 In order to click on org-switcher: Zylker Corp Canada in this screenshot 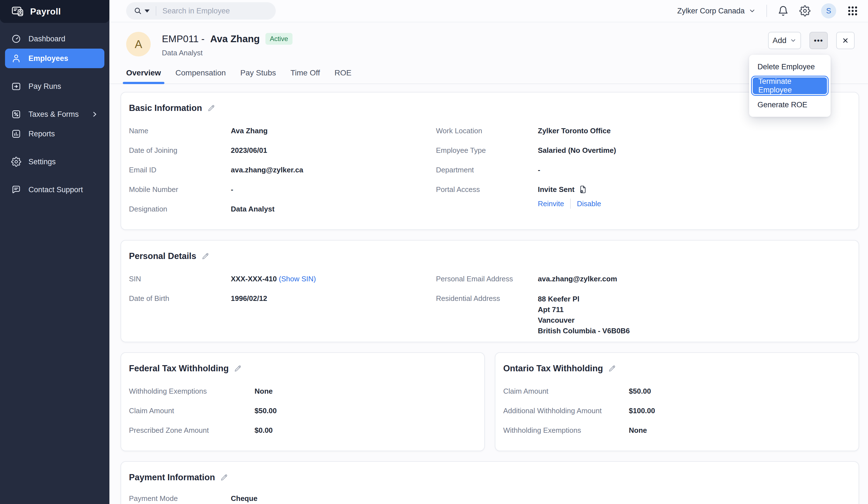, I will do `click(716, 11)`.